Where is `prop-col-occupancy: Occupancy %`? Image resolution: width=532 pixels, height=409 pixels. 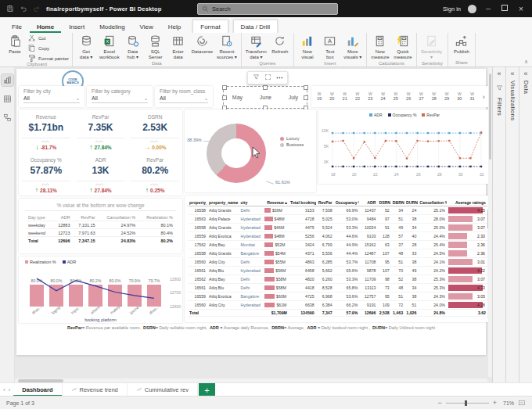
prop-col-occupancy: Occupancy % is located at coordinates (347, 203).